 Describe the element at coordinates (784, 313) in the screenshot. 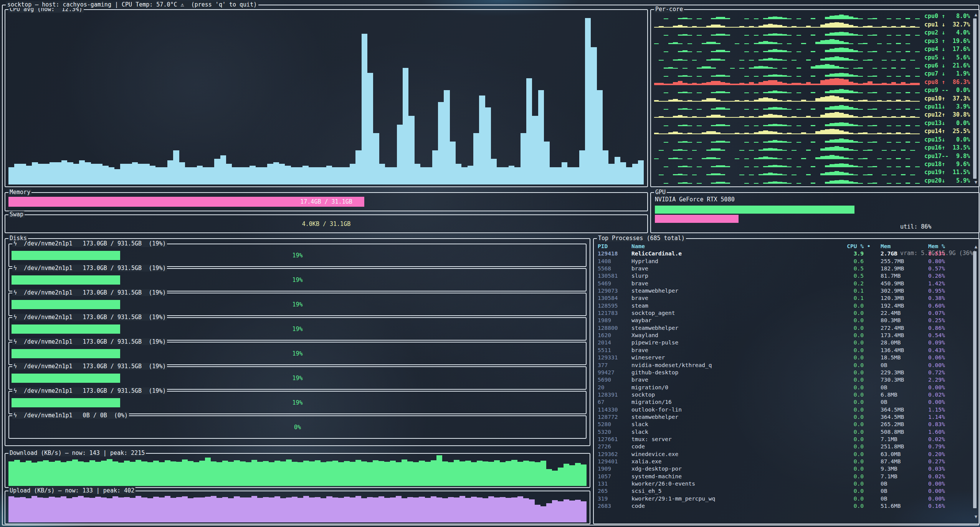

I see `process-row: 121783socktop_agent0.022.4MB0.07%` at that location.